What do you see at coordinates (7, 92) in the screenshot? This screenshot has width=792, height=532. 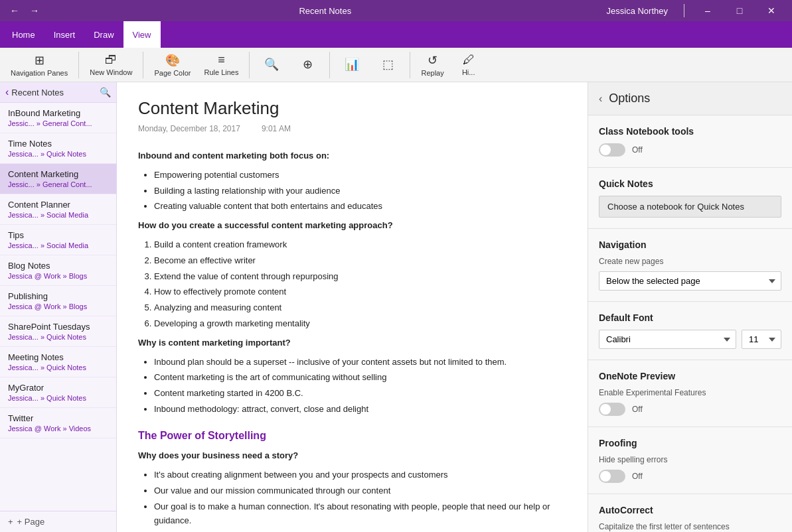 I see `sidebar-back-button: ‹` at bounding box center [7, 92].